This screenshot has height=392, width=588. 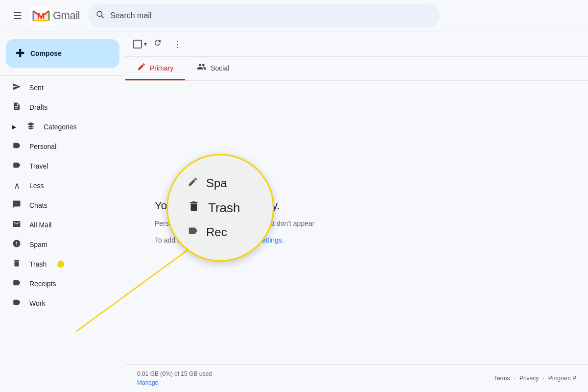 What do you see at coordinates (59, 245) in the screenshot?
I see `sidebar-item-spam: Spam` at bounding box center [59, 245].